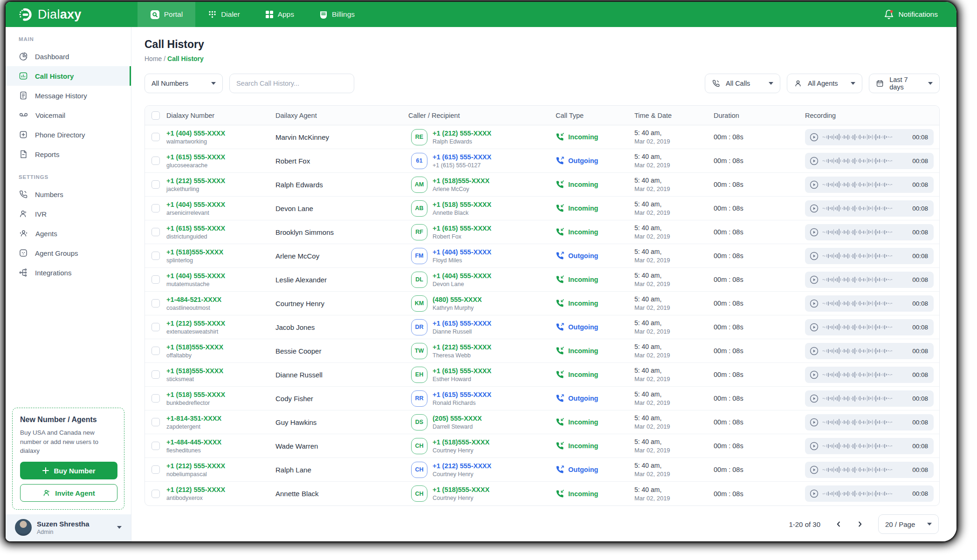 The width and height of the screenshot is (977, 560). I want to click on user-menu: Suzen Shrestha Admin, so click(68, 528).